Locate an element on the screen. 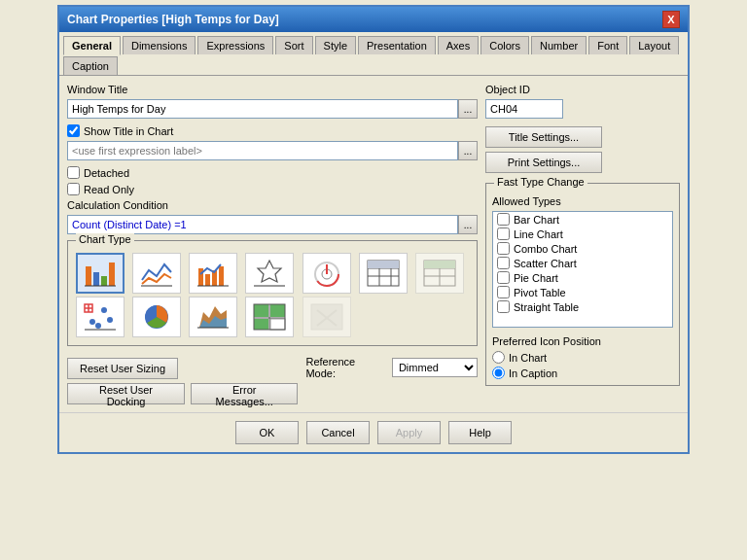  error-messages-button: Error Messages... is located at coordinates (244, 394).